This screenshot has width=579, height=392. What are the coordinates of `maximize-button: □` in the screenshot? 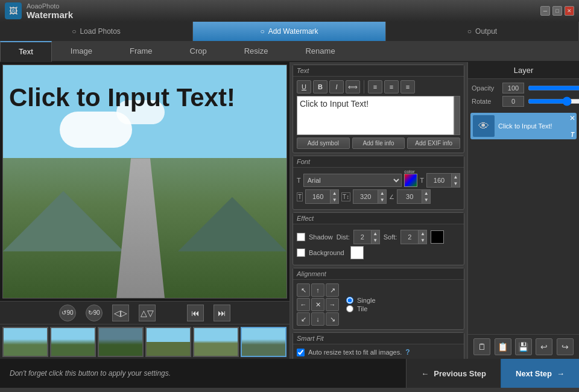 It's located at (557, 11).